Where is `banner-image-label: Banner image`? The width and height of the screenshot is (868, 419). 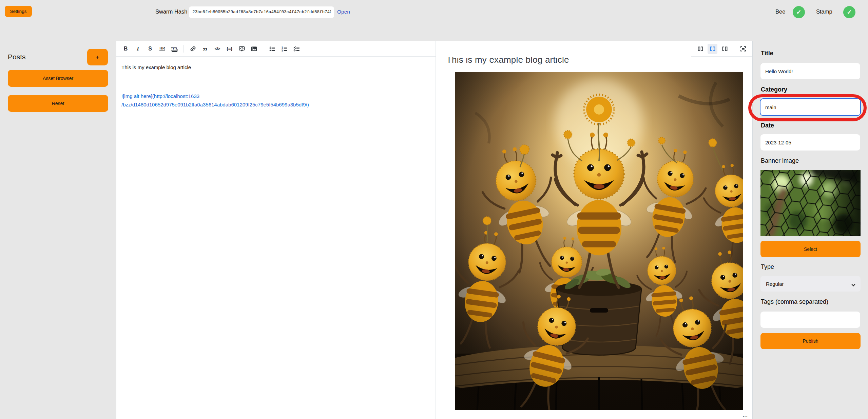
banner-image-label: Banner image is located at coordinates (780, 161).